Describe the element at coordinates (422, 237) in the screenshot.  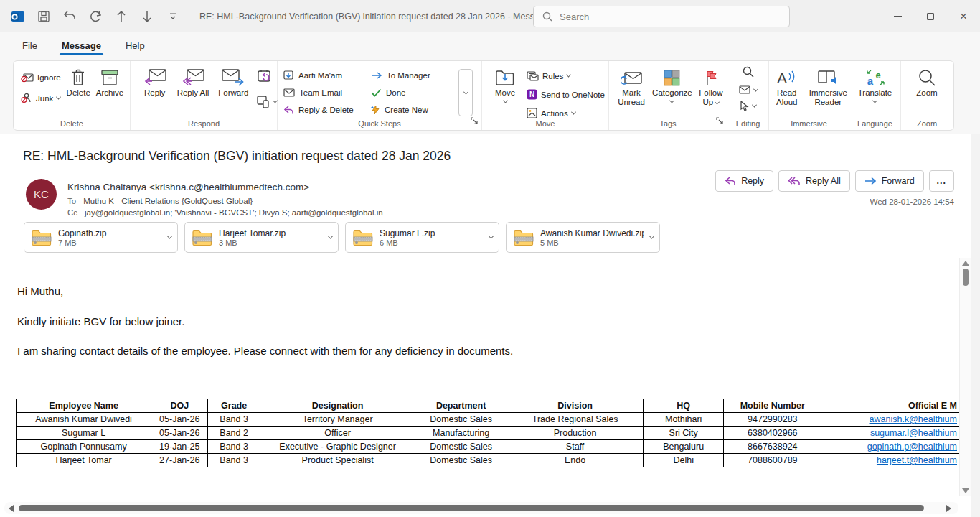
I see `attachment-chip: Sugumar L.zip 6 MB` at that location.